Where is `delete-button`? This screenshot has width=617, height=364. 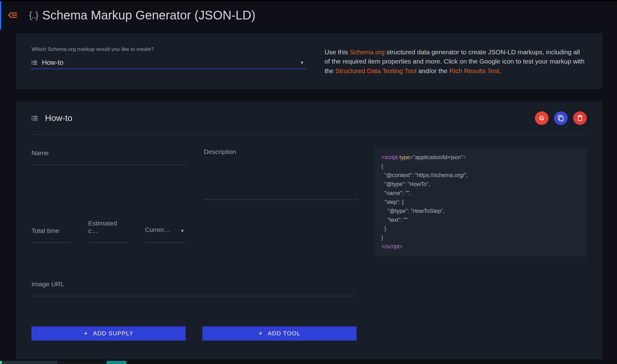
delete-button is located at coordinates (580, 118).